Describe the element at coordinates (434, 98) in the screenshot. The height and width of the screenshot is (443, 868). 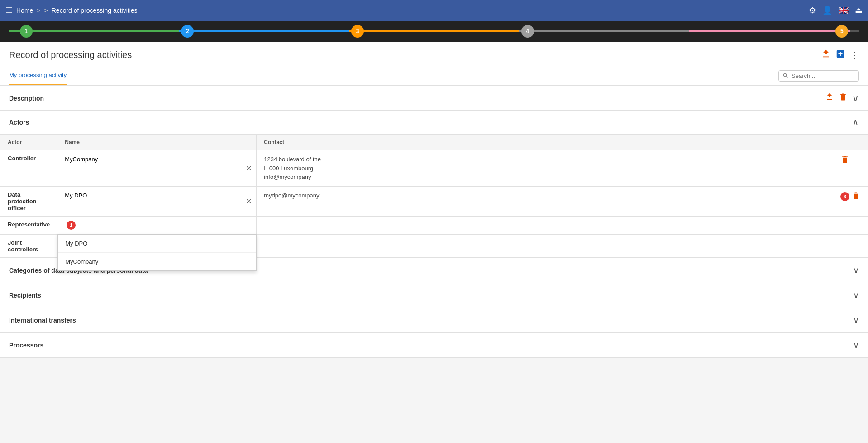
I see `description-section-header: Description ∨` at that location.